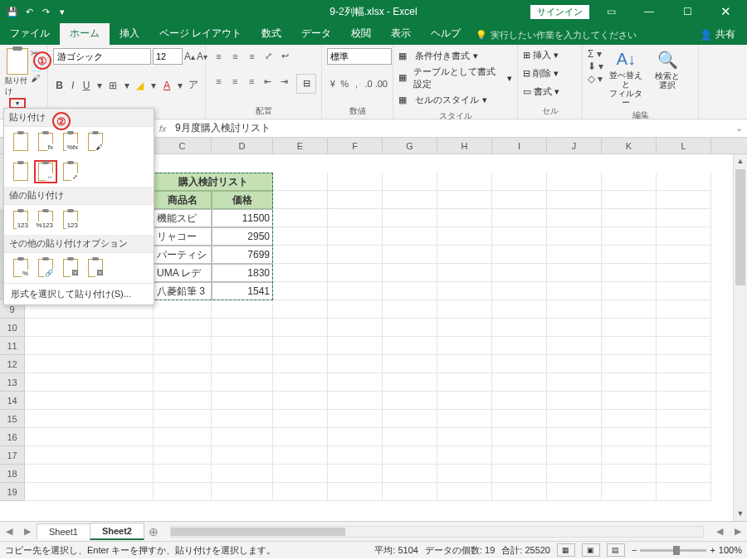 The image size is (747, 560). What do you see at coordinates (12, 455) in the screenshot?
I see `row-header: 17` at bounding box center [12, 455].